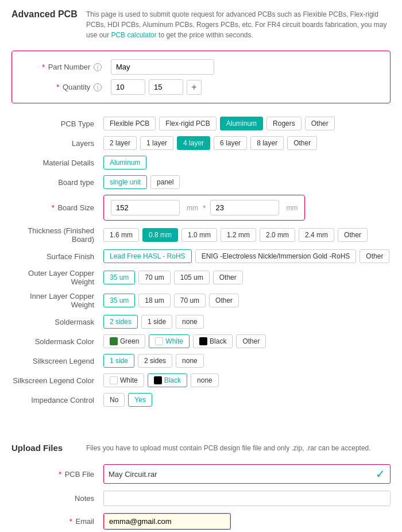 The width and height of the screenshot is (402, 532). I want to click on chip-2-sides-silk: 2 sides, so click(155, 361).